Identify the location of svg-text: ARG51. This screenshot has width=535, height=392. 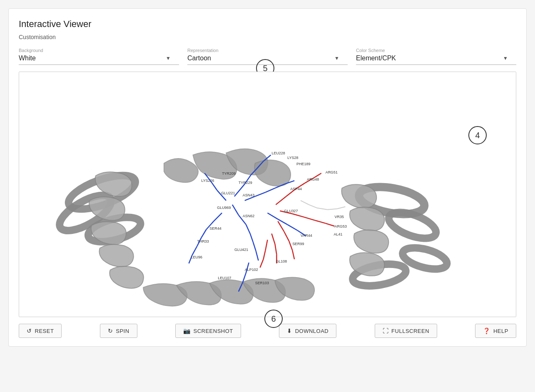
(331, 172).